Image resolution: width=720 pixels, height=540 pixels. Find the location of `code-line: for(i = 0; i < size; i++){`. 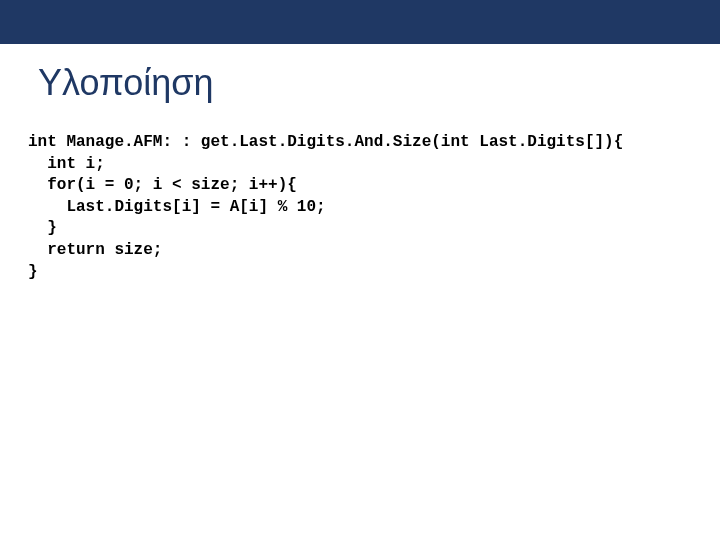

code-line: for(i = 0; i < size; i++){ is located at coordinates (162, 185).